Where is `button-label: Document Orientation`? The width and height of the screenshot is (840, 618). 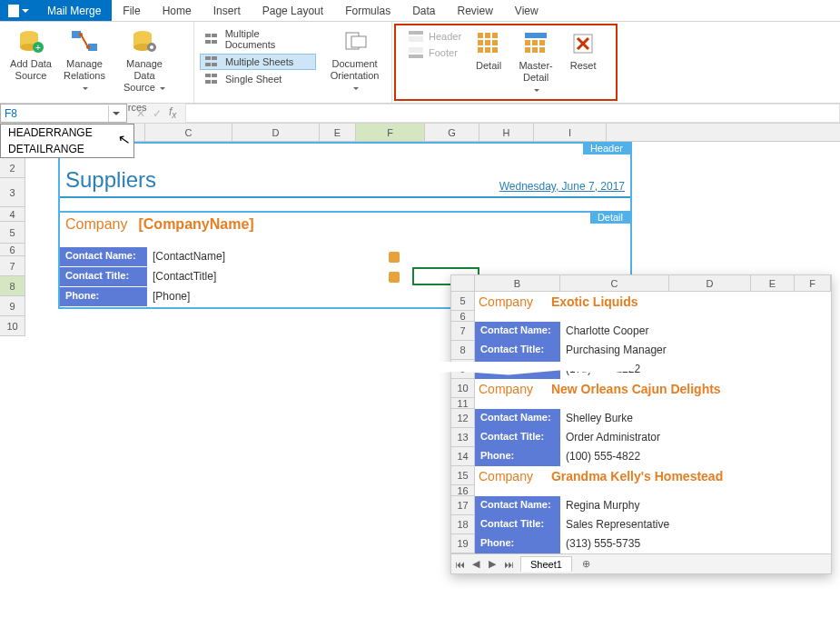 button-label: Document Orientation is located at coordinates (354, 76).